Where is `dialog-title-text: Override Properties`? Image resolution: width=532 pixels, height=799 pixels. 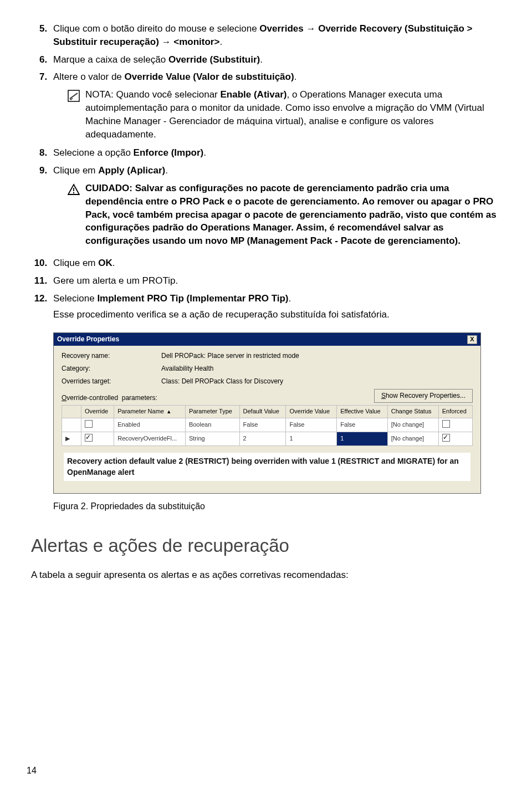
dialog-title-text: Override Properties is located at coordinates (88, 339).